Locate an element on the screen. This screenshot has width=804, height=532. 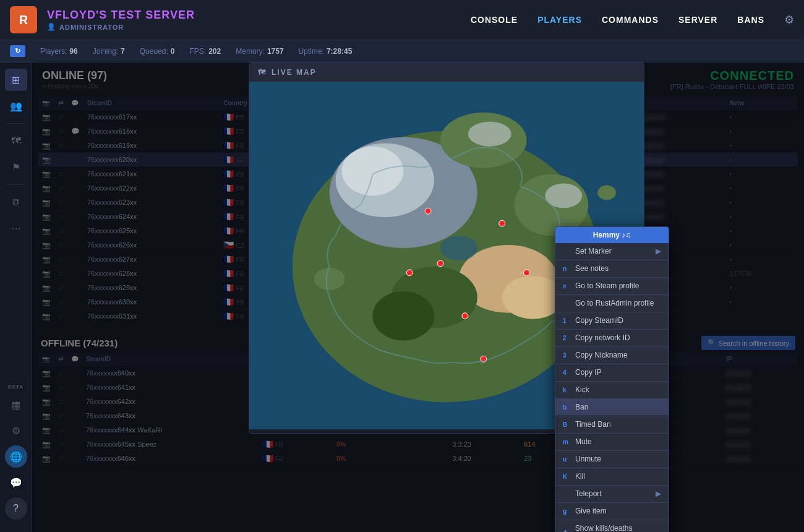
item-label: Kick is located at coordinates (583, 390).